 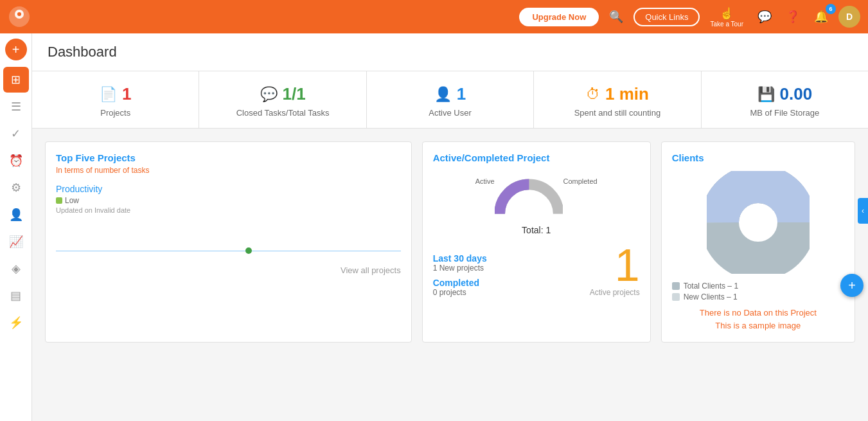 I want to click on sidebar-item-dashboard: ⊞, so click(x=16, y=80).